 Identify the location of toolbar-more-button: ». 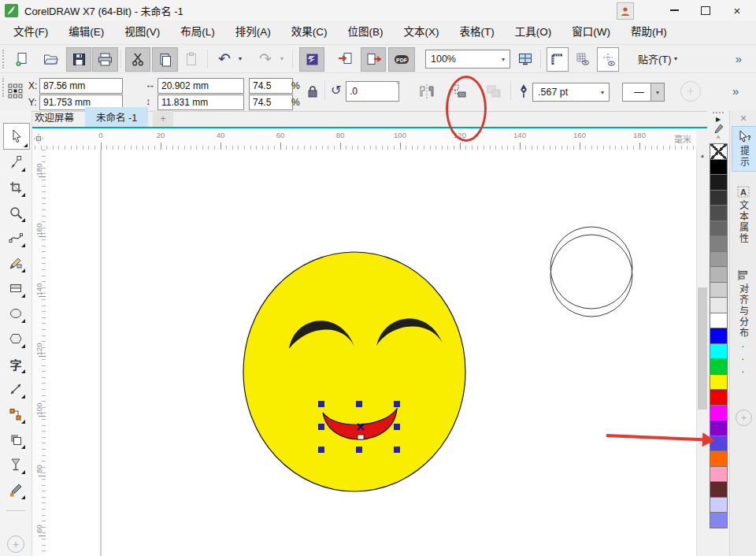
(739, 58).